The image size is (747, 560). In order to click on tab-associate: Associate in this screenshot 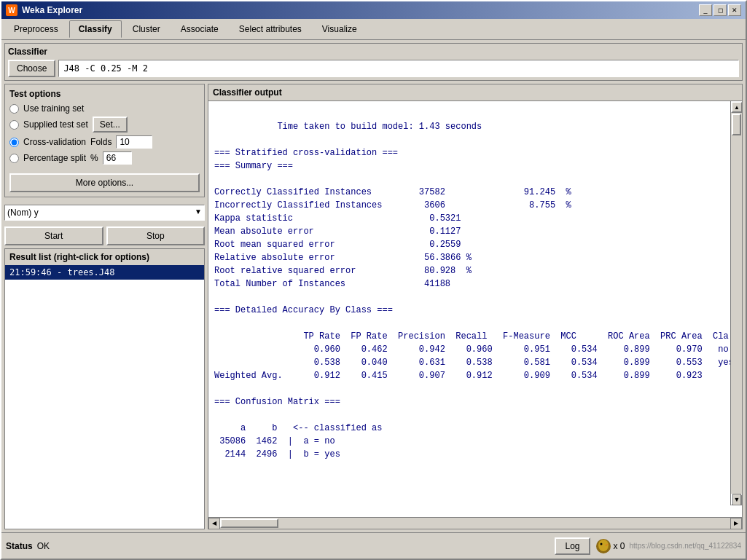, I will do `click(200, 29)`.